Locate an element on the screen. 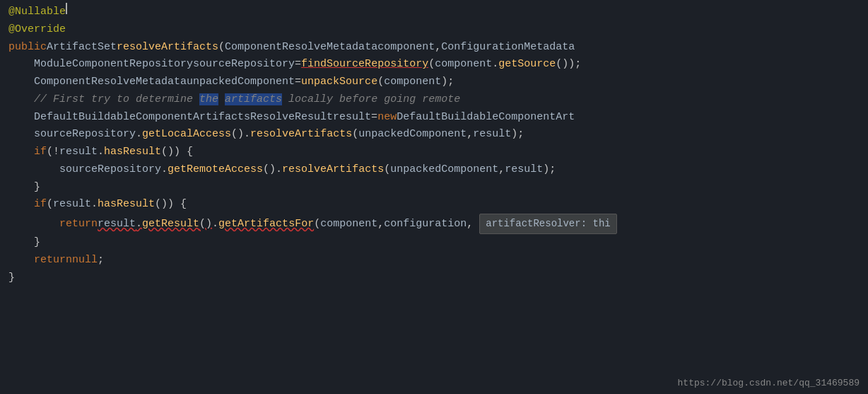  punct-dot2: . is located at coordinates (139, 134).